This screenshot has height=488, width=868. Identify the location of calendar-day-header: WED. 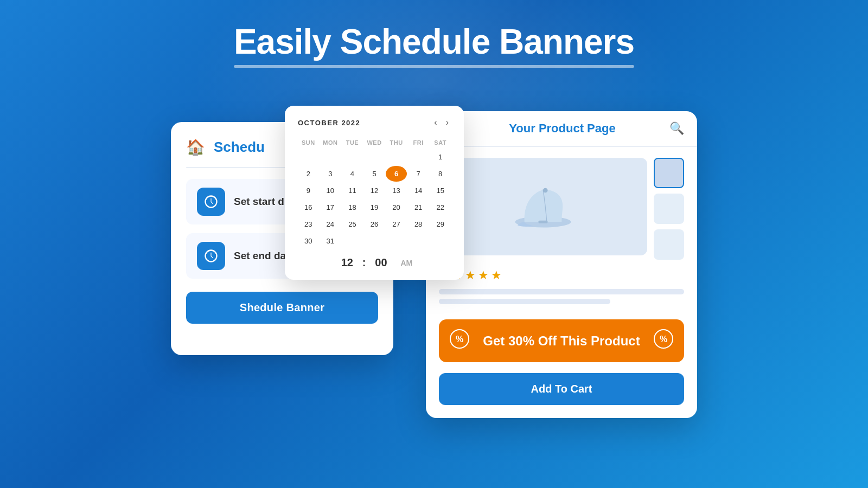
(374, 143).